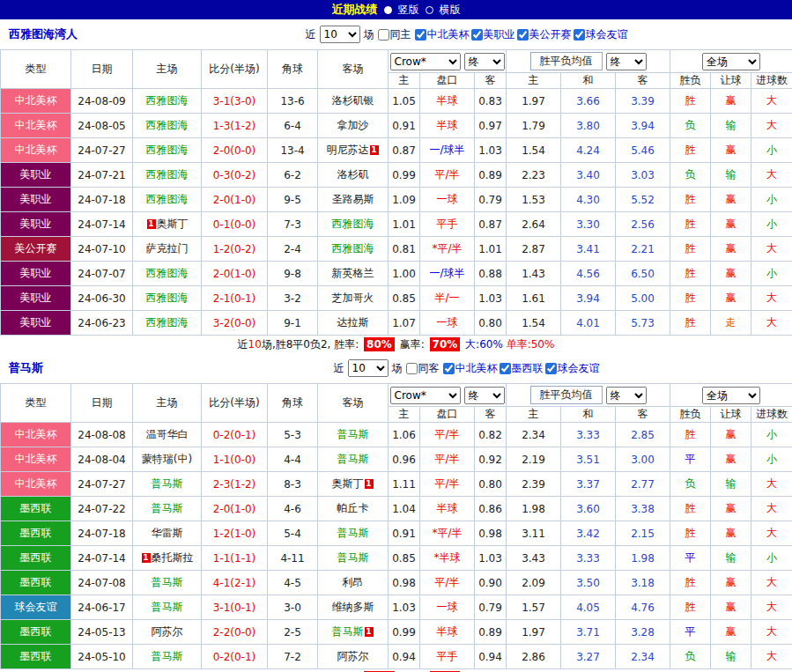 This screenshot has height=672, width=792. I want to click on away-team: 芝加哥火, so click(353, 299).